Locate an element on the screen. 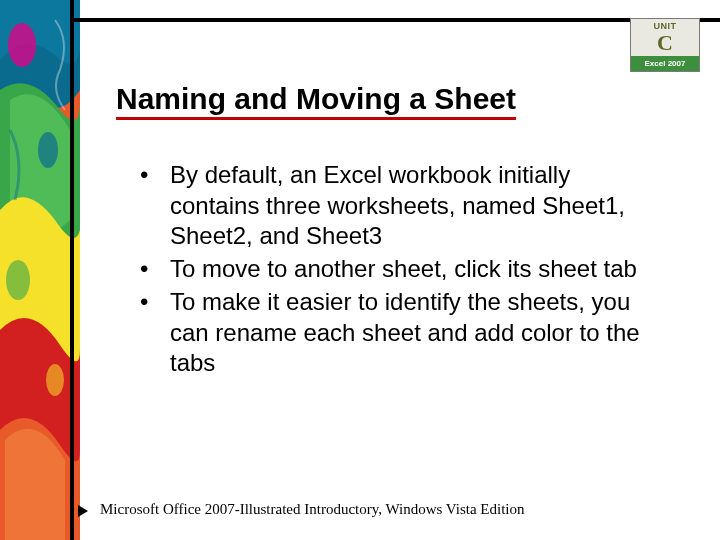  decorative-art-strip is located at coordinates (40, 270).